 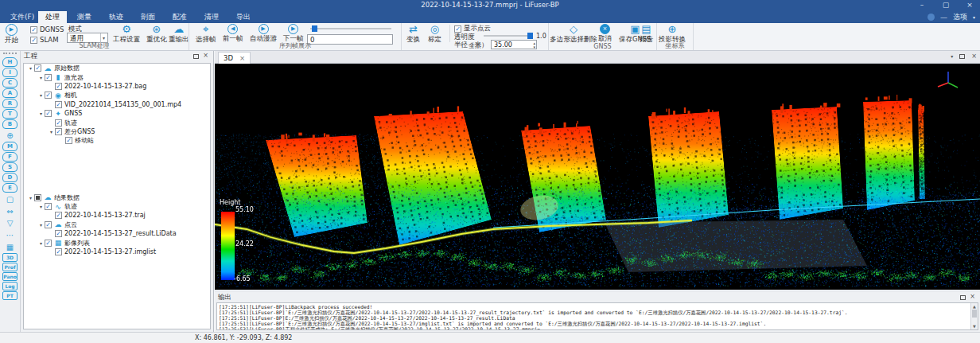 What do you see at coordinates (10, 93) in the screenshot?
I see `cloud-tool-a-icon: A` at bounding box center [10, 93].